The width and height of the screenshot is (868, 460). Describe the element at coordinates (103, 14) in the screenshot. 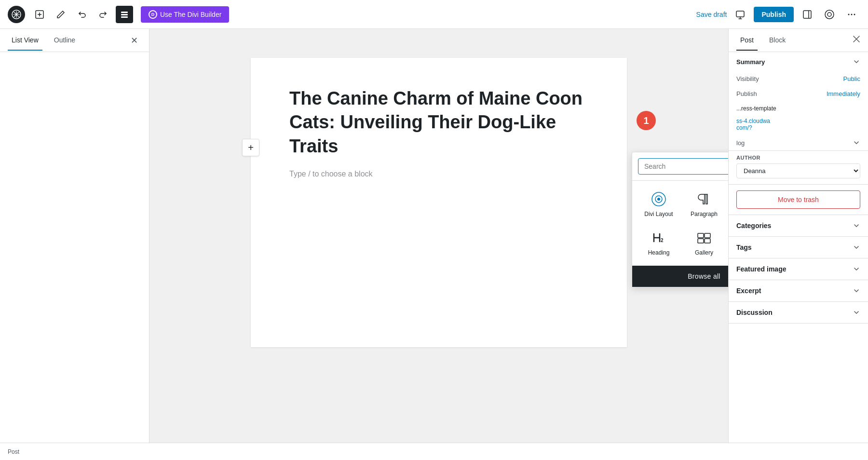

I see `redo-button` at that location.